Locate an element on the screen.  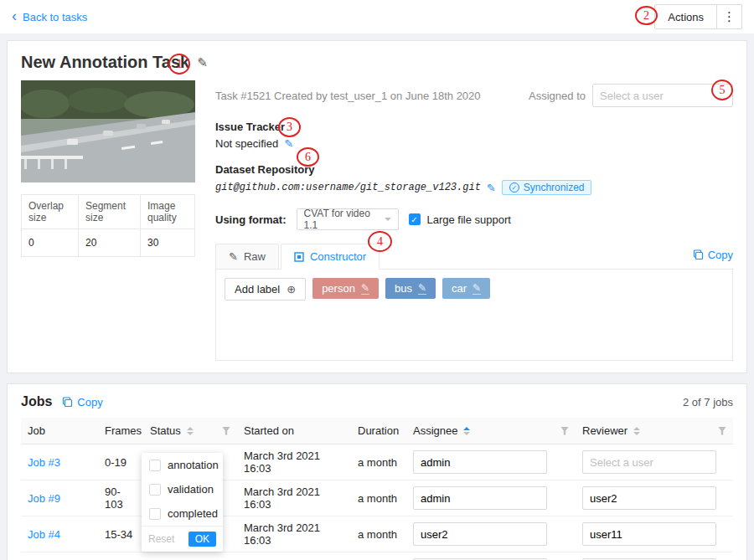
block-icon is located at coordinates (299, 257).